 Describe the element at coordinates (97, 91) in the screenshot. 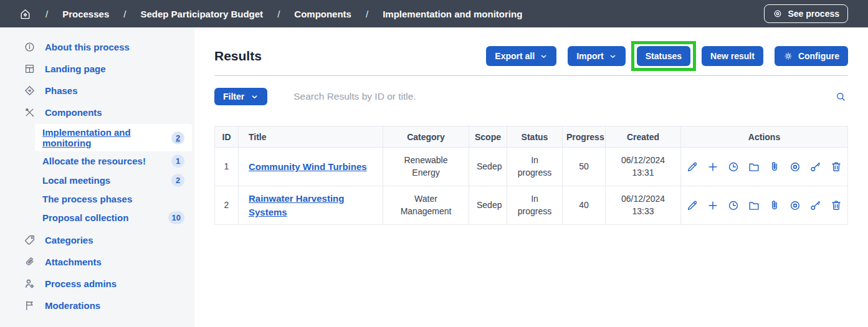

I see `sidebar-item-phases: Phases` at that location.